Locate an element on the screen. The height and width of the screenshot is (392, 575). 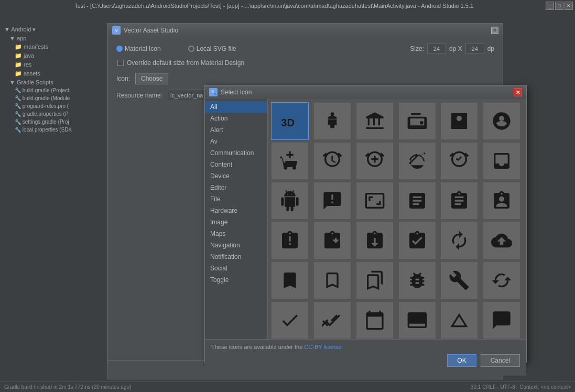
icon-backup is located at coordinates (502, 241).